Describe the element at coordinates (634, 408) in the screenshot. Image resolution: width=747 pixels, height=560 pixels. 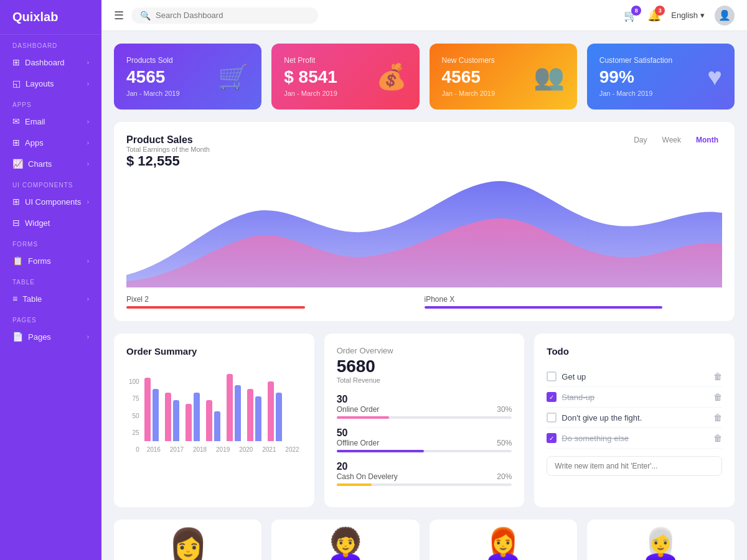
I see `todo-items: Get up🗑✓Stand-up🗑Don't give up the fight…` at that location.